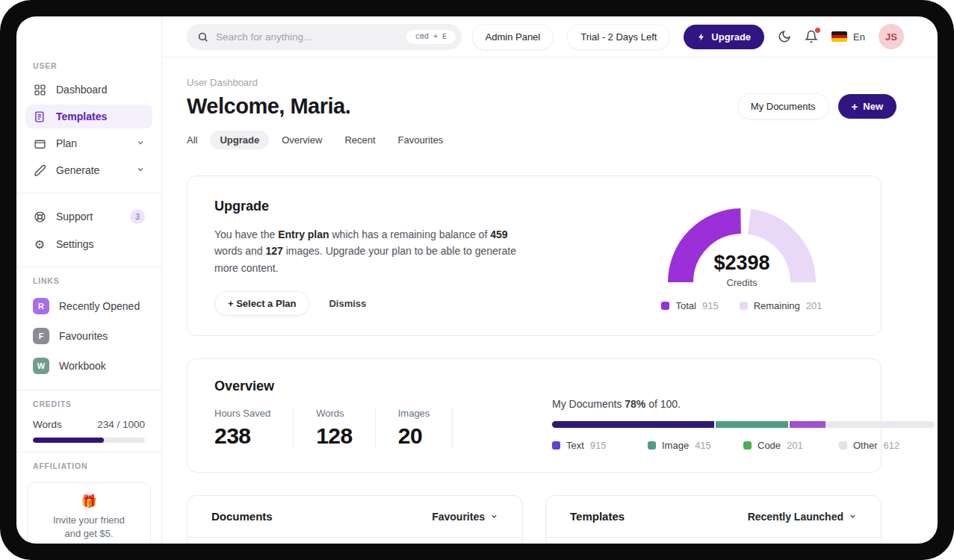 Image resolution: width=954 pixels, height=560 pixels. I want to click on dismiss-button: Dismiss, so click(347, 303).